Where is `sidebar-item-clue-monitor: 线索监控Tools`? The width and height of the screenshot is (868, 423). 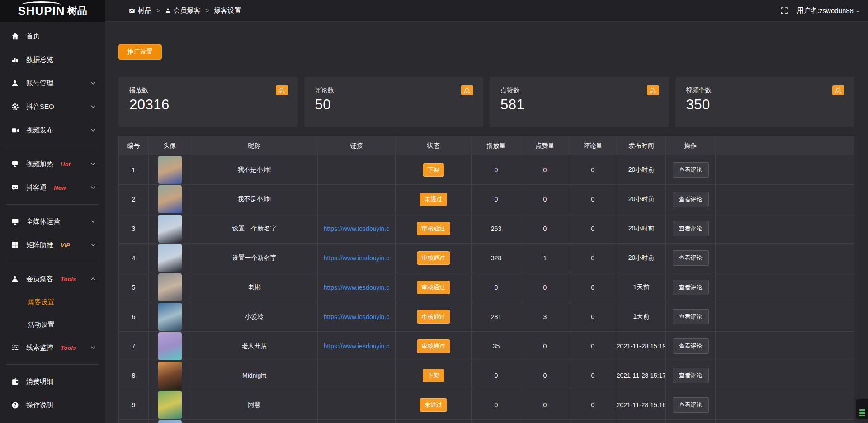
sidebar-item-clue-monitor: 线索监控Tools is located at coordinates (52, 348).